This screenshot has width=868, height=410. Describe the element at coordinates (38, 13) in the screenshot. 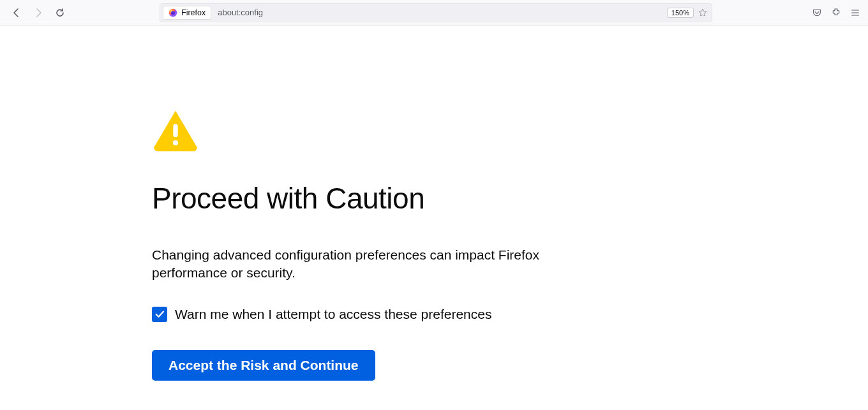

I see `forward-button` at that location.